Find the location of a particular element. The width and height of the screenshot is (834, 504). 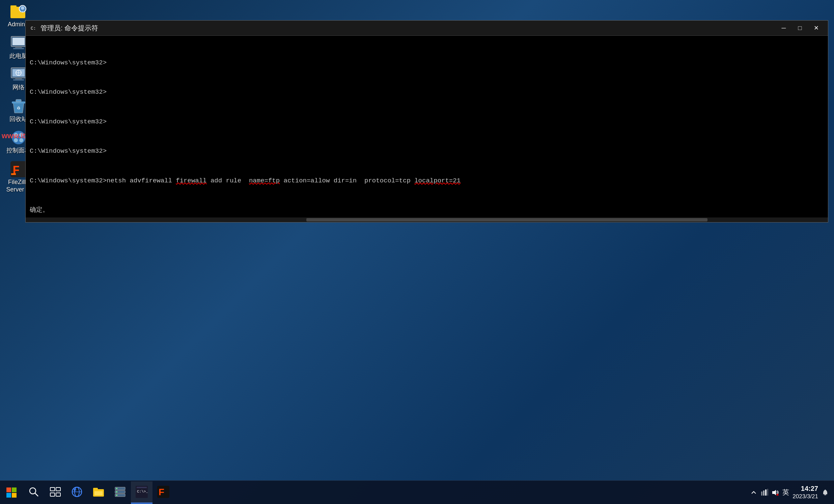

cmd-title-icon: C: is located at coordinates (34, 28).